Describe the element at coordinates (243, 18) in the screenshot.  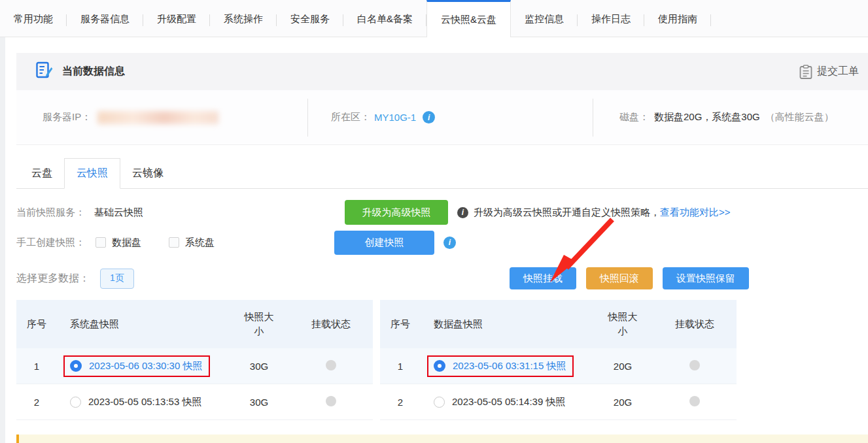
I see `tab-system-operations: 系统操作` at that location.